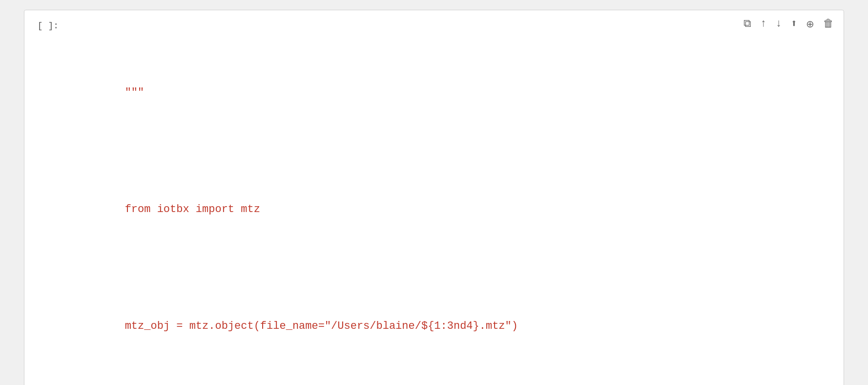 Image resolution: width=868 pixels, height=385 pixels. Describe the element at coordinates (454, 210) in the screenshot. I see `code-line-1-red: from iotbx import mtz` at that location.